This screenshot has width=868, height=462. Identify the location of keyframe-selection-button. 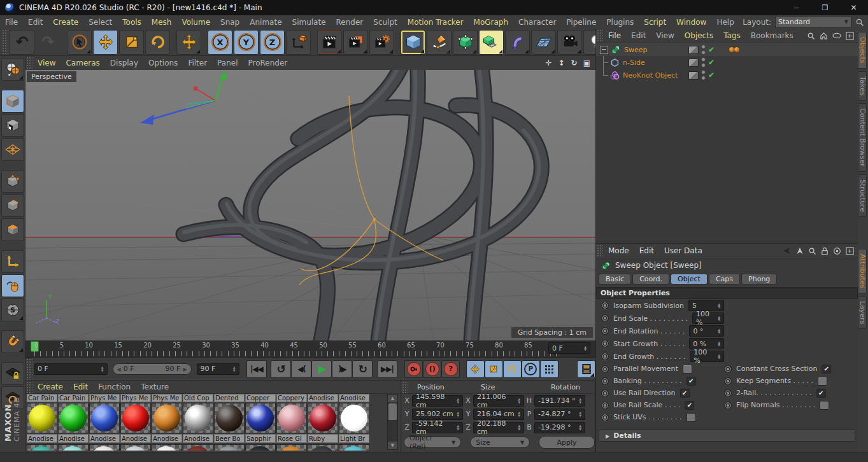
(451, 369).